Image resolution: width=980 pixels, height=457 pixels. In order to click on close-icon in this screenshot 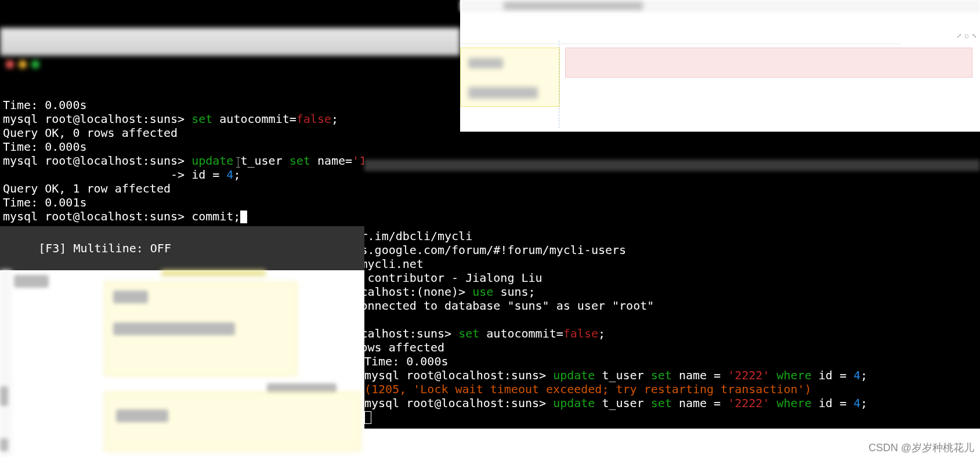, I will do `click(10, 64)`.